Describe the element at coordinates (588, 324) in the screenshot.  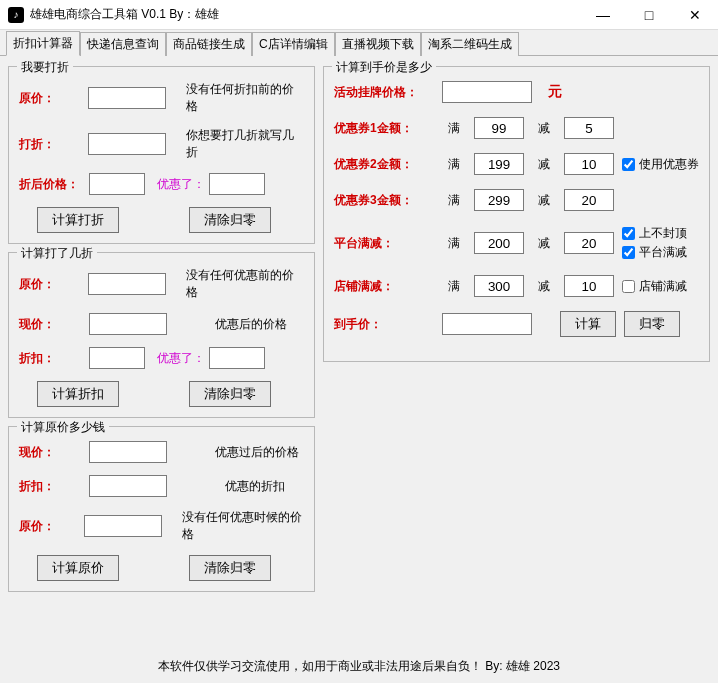
I see `calc-final-button: 计算` at that location.